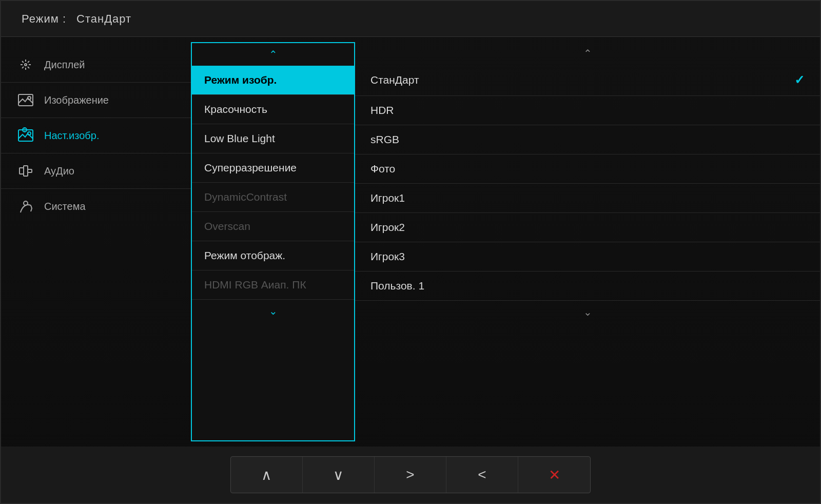 The height and width of the screenshot is (504, 821). I want to click on nav-bar: ∧ ∨ > < ✕, so click(411, 475).